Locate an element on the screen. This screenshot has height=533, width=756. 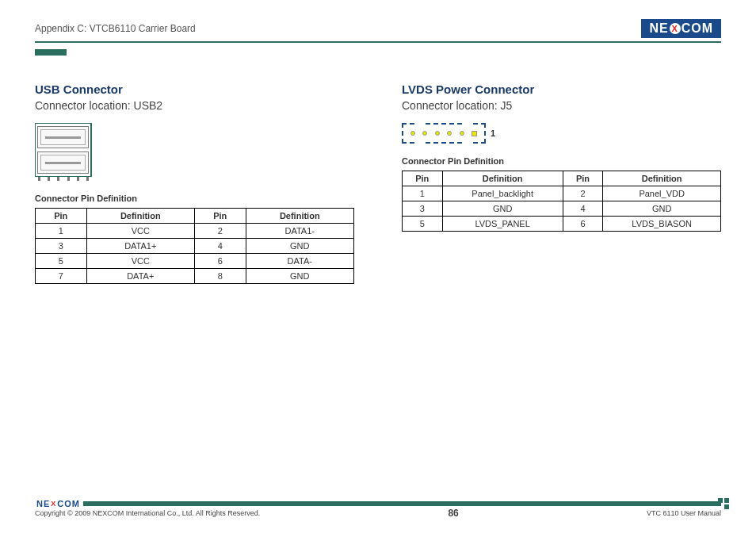
cell: Panel_backlight is located at coordinates (502, 194).